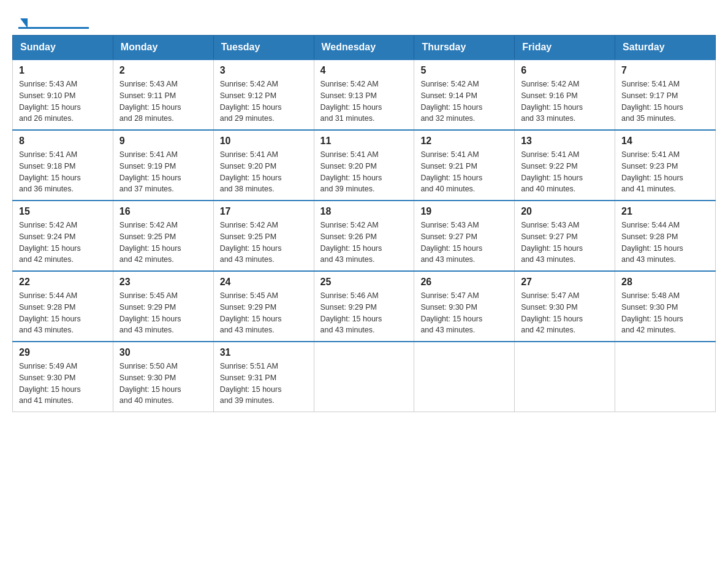 The height and width of the screenshot is (563, 728). What do you see at coordinates (264, 48) in the screenshot?
I see `weekday-header-tuesday: Tuesday` at bounding box center [264, 48].